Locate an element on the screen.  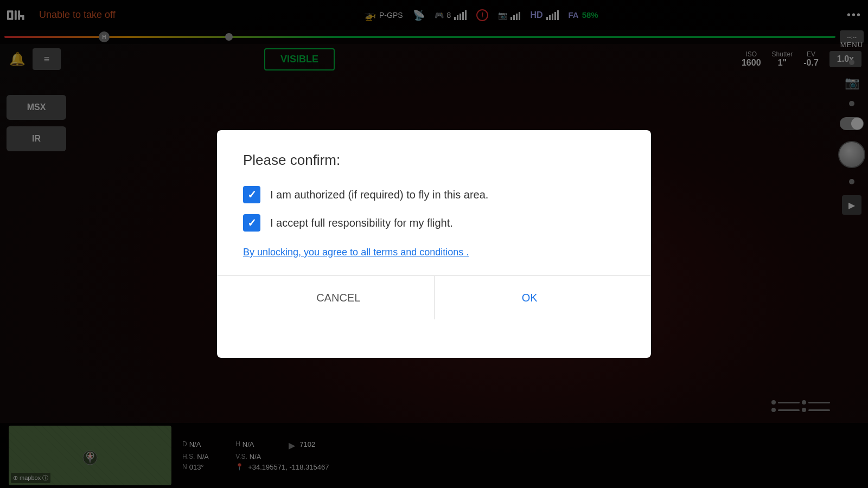
ok-button: OK is located at coordinates (530, 298).